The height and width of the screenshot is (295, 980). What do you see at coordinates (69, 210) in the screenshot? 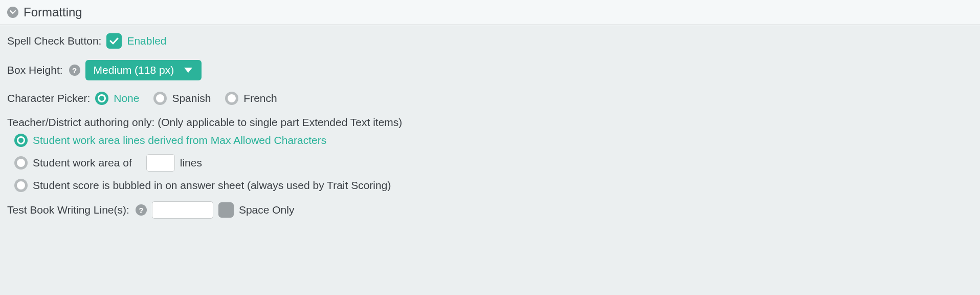
I see `test-book-label: Test Book Writing Line(s):` at bounding box center [69, 210].